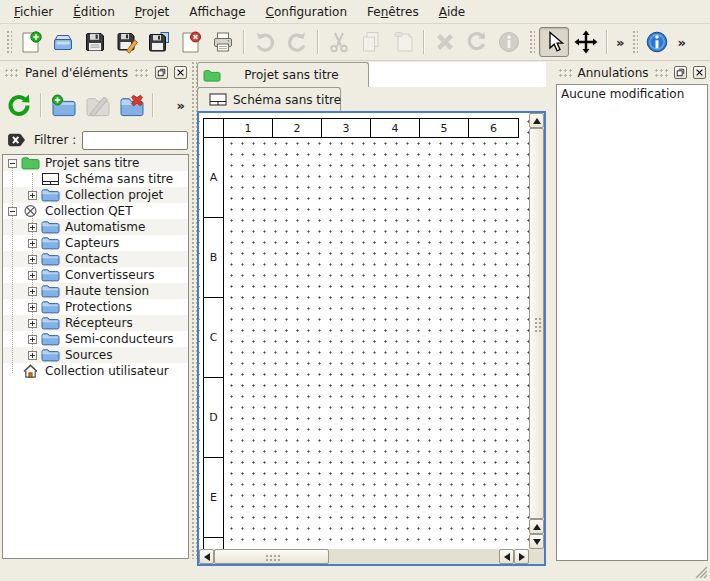  I want to click on scroll-down-button, so click(536, 542).